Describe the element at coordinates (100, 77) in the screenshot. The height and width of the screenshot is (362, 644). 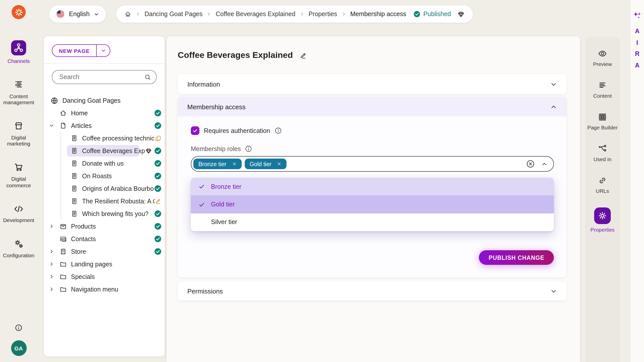
I see `search-input` at that location.